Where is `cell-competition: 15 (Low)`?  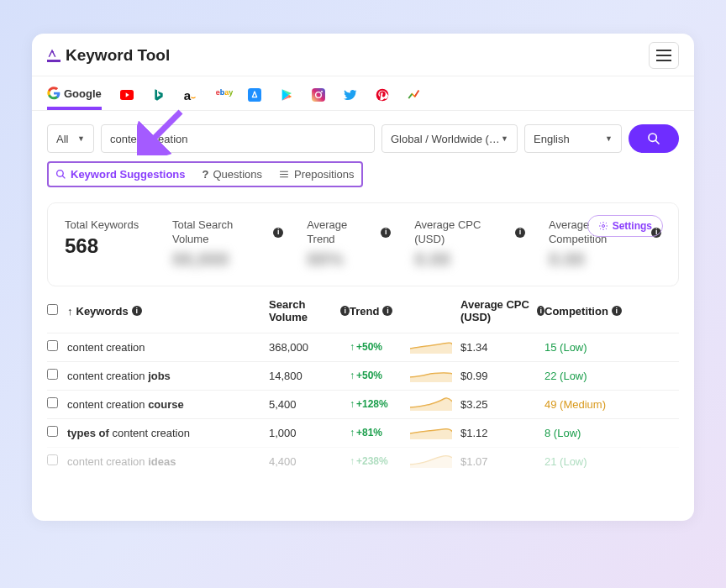
cell-competition: 15 (Low) is located at coordinates (591, 348).